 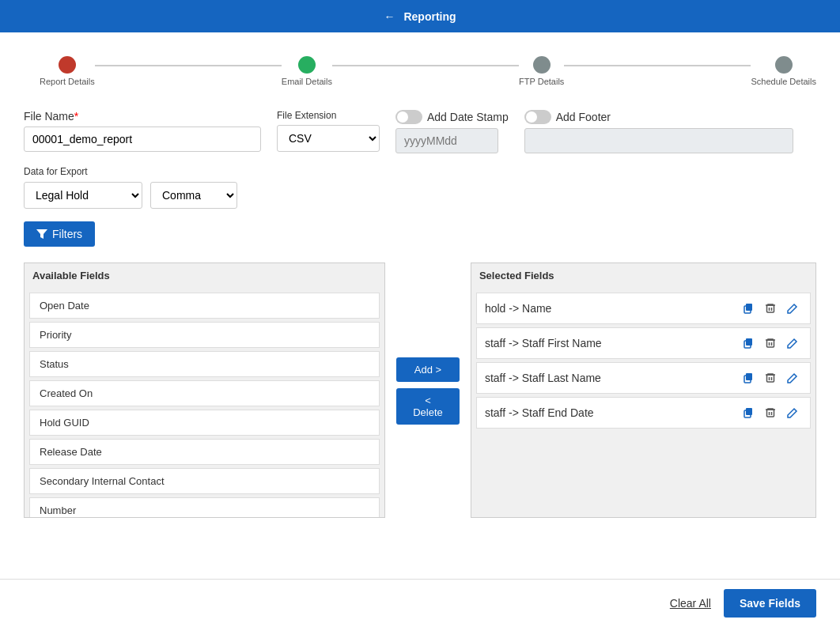 What do you see at coordinates (428, 370) in the screenshot?
I see `add-button: Add >` at bounding box center [428, 370].